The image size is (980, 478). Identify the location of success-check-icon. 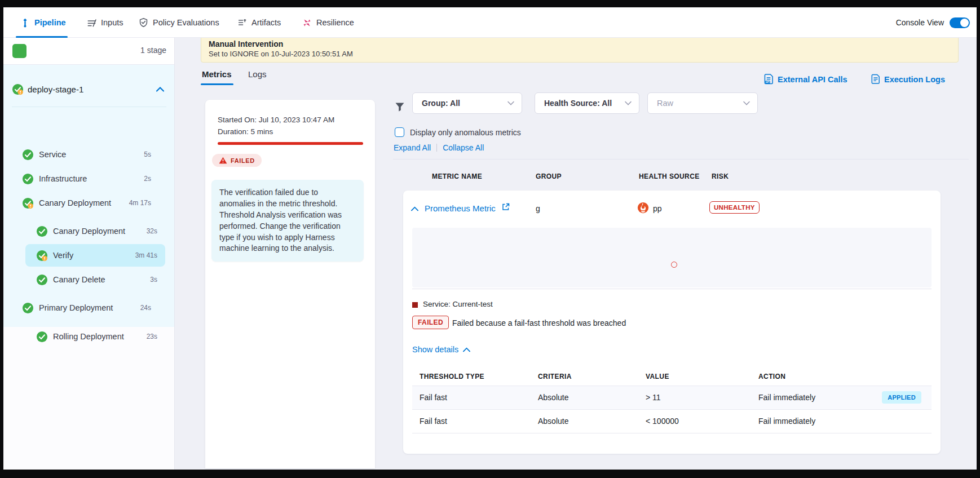
(42, 231).